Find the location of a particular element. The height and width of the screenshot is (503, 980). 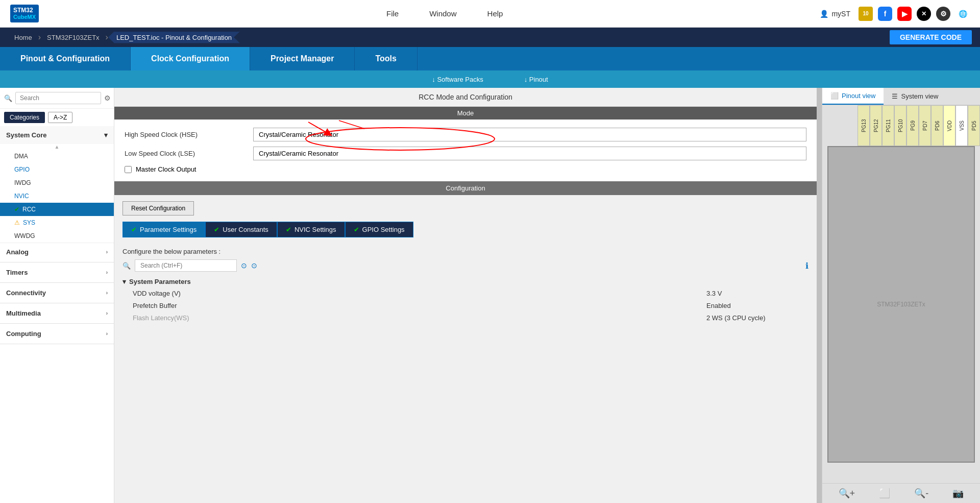

gear-icon: ⚙ is located at coordinates (107, 98).